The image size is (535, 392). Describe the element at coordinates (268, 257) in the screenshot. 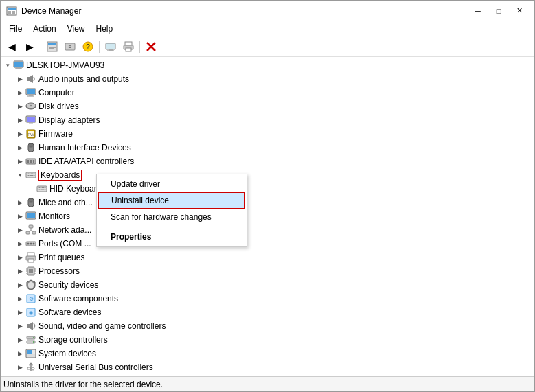

I see `tree-item-print: ▶ Print queues` at that location.